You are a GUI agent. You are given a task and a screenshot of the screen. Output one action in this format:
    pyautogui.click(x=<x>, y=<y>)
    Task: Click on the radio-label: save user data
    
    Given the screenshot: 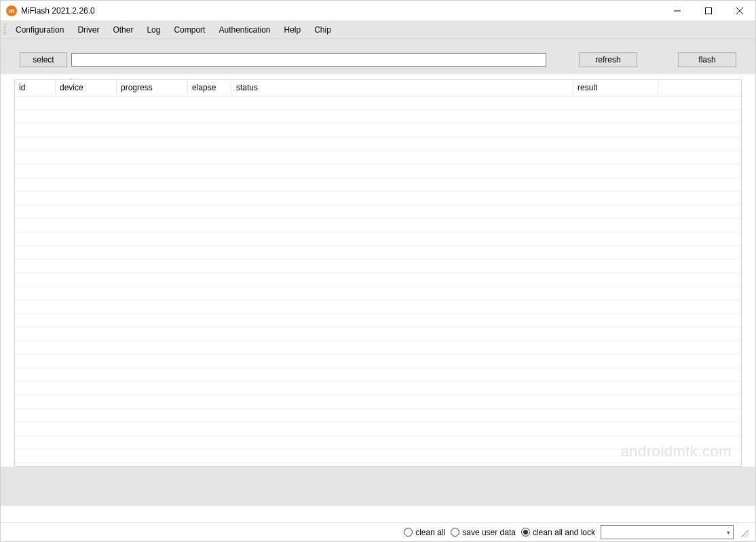 What is the action you would take?
    pyautogui.click(x=489, y=532)
    